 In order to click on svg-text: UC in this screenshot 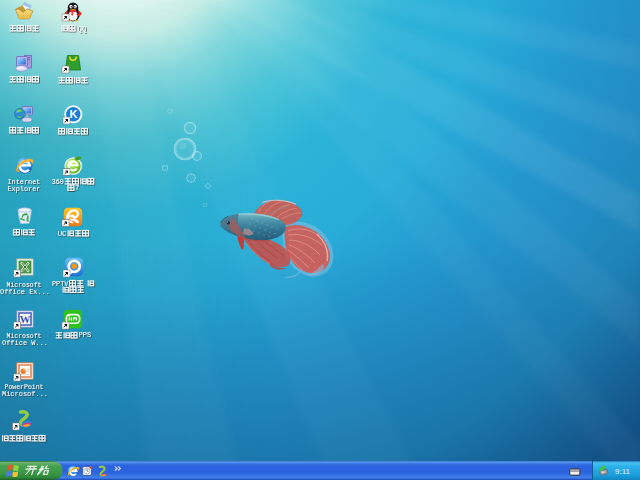, I will do `click(62, 234)`.